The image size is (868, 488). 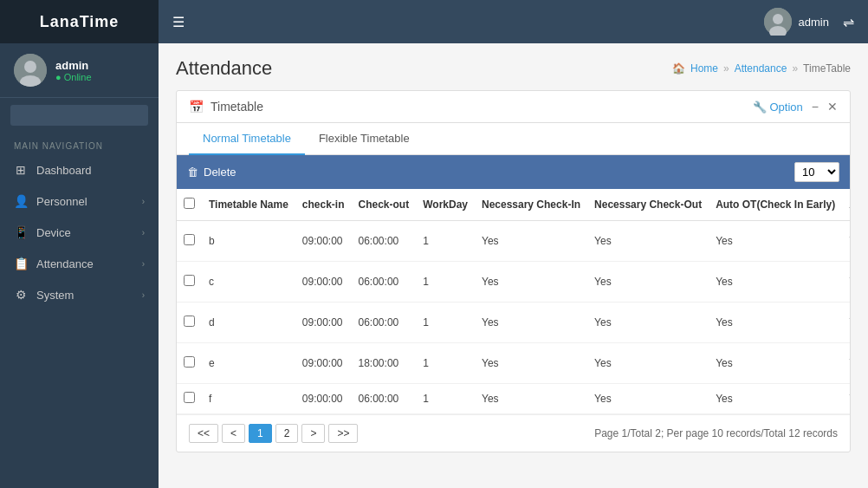 I want to click on col-timetable-name: Timetable Name, so click(x=249, y=205).